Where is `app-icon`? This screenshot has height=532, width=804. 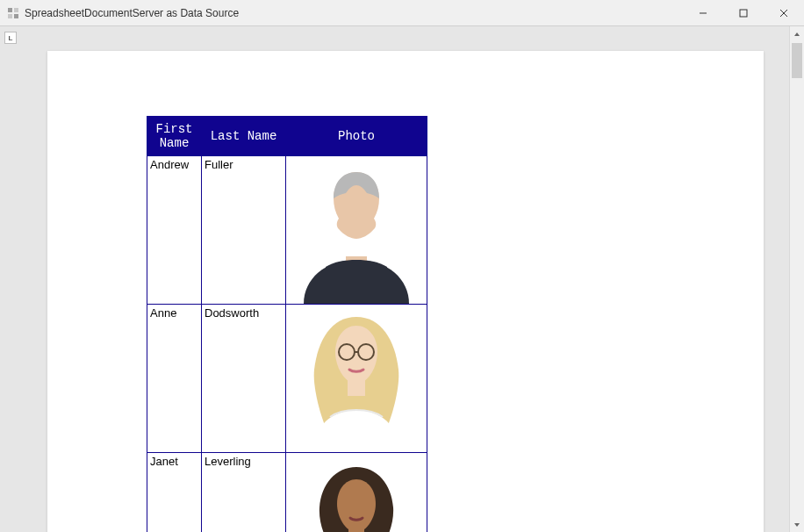
app-icon is located at coordinates (13, 13).